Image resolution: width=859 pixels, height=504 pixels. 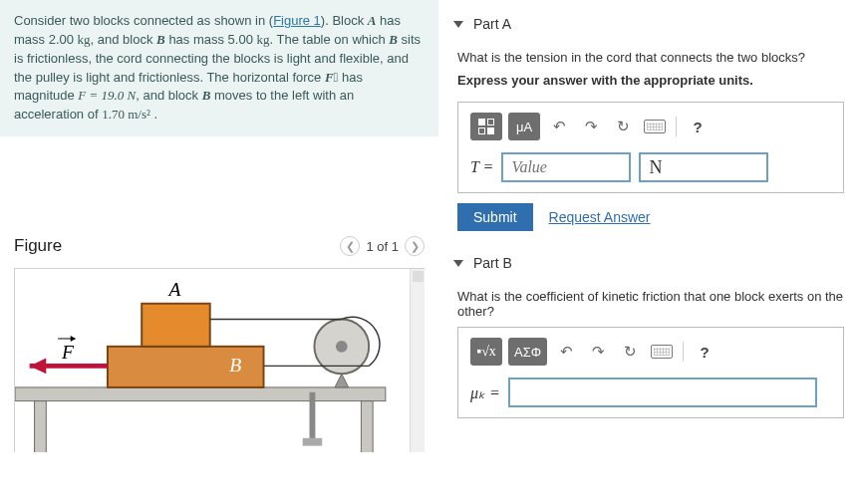 What do you see at coordinates (651, 80) in the screenshot?
I see `part-a-instruction: Express your answer with the appropriate…` at bounding box center [651, 80].